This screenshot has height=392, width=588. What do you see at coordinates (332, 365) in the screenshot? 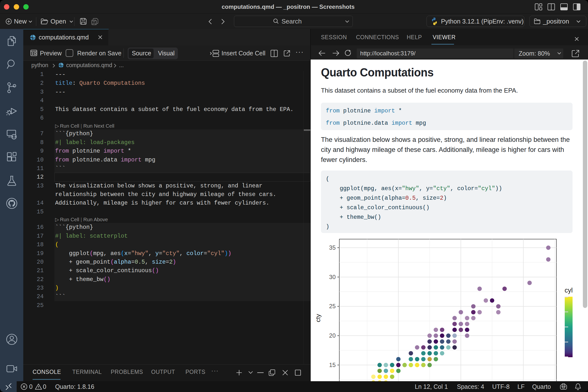
I see `svg-text: 15` at bounding box center [332, 365].